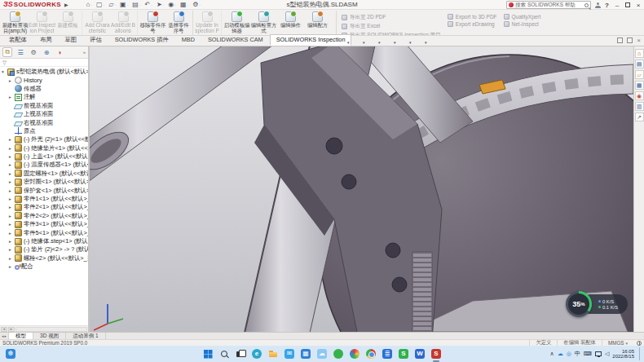 This screenshot has height=362, width=644. What do you see at coordinates (7, 336) in the screenshot?
I see `scroll-tabs-right-icon: ▸` at bounding box center [7, 336].